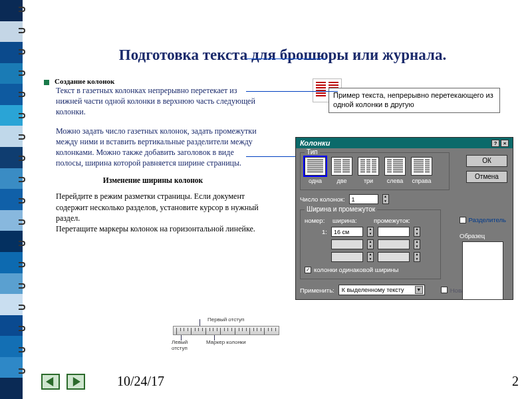  What do you see at coordinates (392, 221) in the screenshot?
I see `hdr-gap: промежуток:` at bounding box center [392, 221].